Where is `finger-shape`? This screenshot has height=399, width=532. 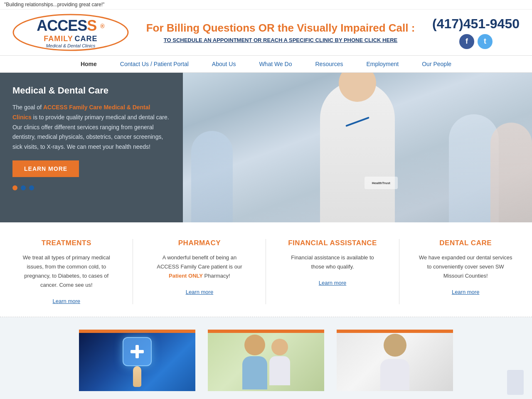 finger-shape is located at coordinates (137, 377).